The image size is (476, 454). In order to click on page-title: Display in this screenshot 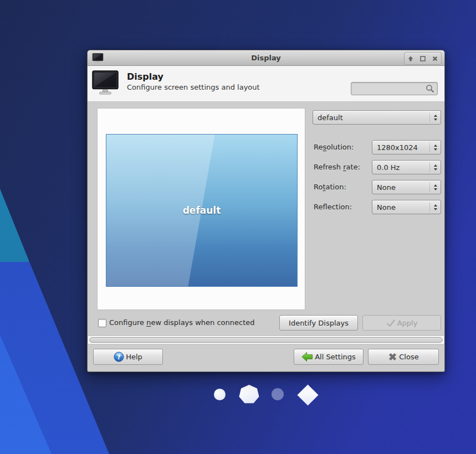, I will do `click(193, 77)`.